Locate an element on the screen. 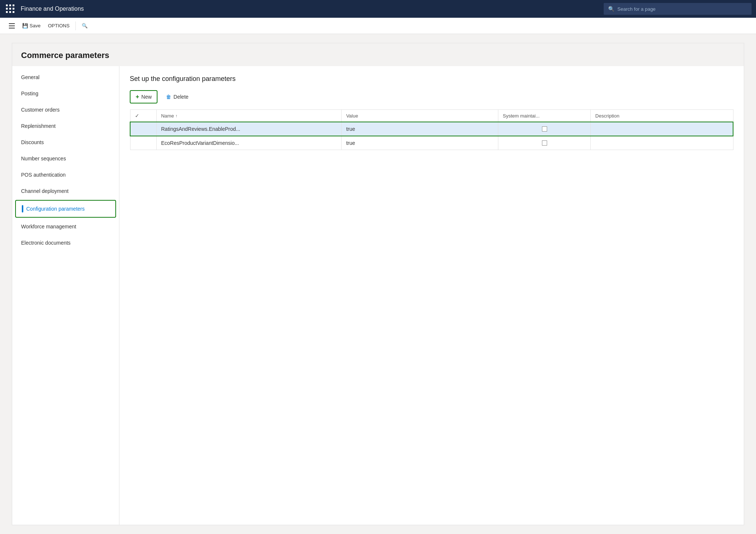 The width and height of the screenshot is (756, 534). checkmark-icon: ✓ is located at coordinates (137, 116).